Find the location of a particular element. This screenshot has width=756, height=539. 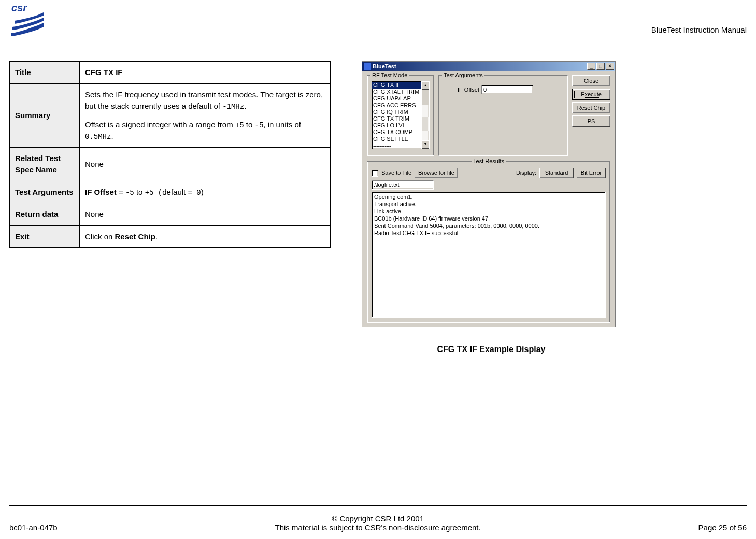

footer-right: Page 25 of 56 is located at coordinates (722, 527).